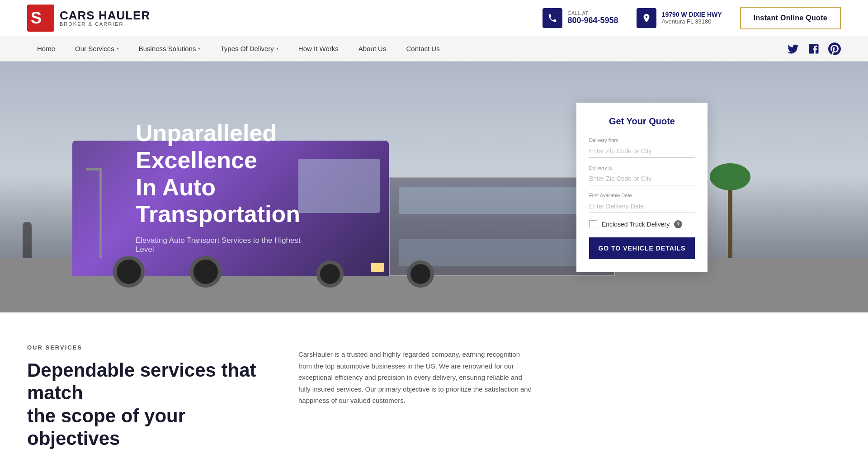 This screenshot has width=868, height=449. I want to click on nav-item-business: Business Solutions ▾, so click(170, 49).